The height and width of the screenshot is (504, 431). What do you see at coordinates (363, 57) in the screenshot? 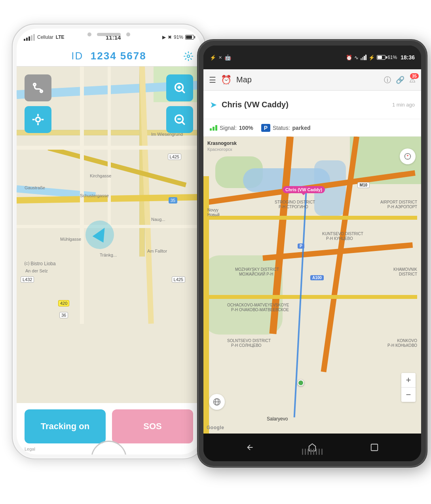
I see `mobile-signal` at bounding box center [363, 57].